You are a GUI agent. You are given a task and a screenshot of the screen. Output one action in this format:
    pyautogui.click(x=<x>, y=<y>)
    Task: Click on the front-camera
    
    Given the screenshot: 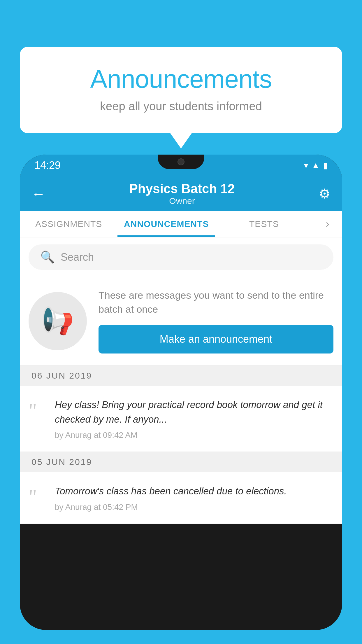 What is the action you would take?
    pyautogui.click(x=181, y=162)
    